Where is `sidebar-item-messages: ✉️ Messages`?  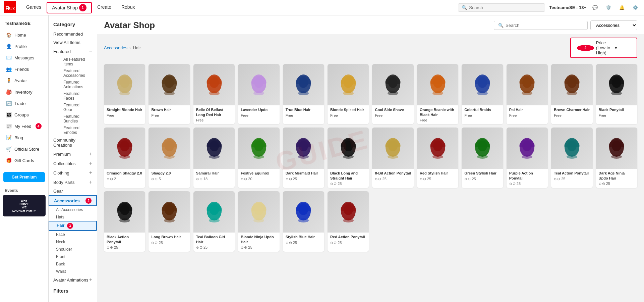
sidebar-item-messages: ✉️ Messages is located at coordinates (24, 58).